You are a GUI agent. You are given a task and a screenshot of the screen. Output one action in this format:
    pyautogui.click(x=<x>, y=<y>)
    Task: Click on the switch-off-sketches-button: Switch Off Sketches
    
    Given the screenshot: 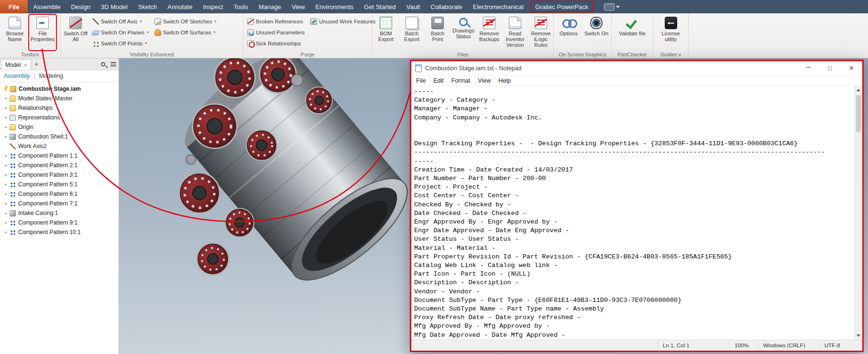 What is the action you would take?
    pyautogui.click(x=186, y=21)
    